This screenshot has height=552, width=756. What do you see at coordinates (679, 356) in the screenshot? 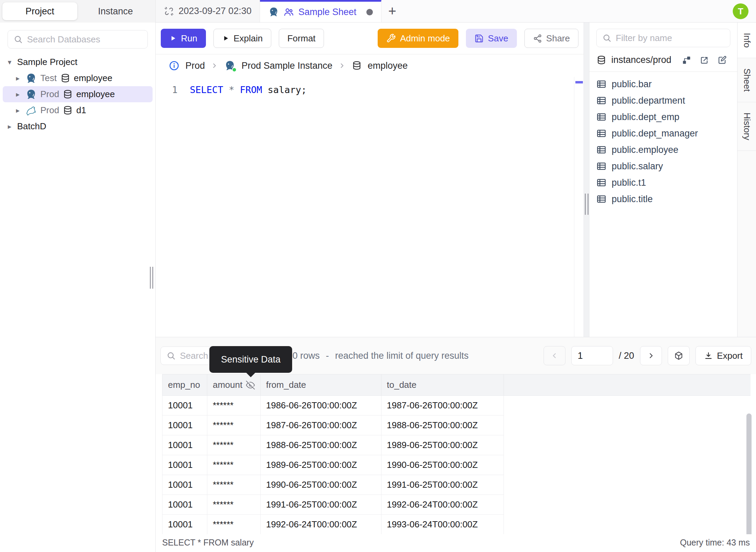
I see `cube-button` at bounding box center [679, 356].